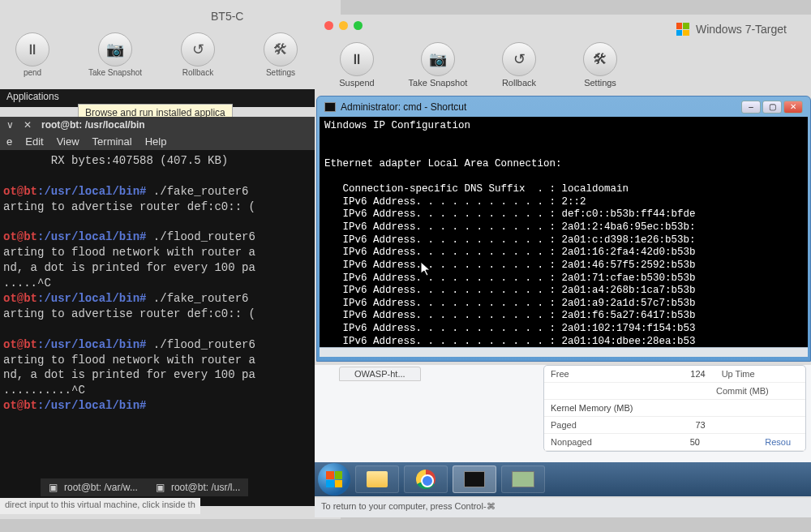 Image resolution: width=811 pixels, height=532 pixels. What do you see at coordinates (404, 107) in the screenshot?
I see `cmd-title-text: Administrator: cmd - Shortcut` at bounding box center [404, 107].